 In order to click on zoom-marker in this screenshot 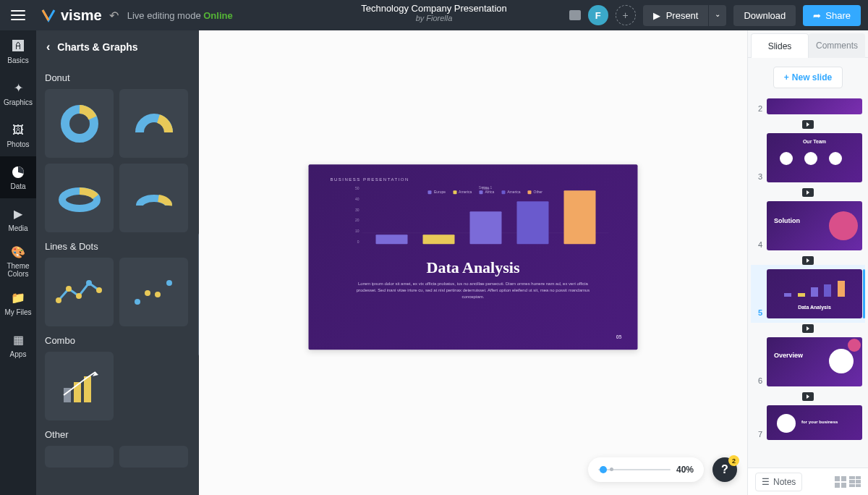, I will do `click(612, 469)`.